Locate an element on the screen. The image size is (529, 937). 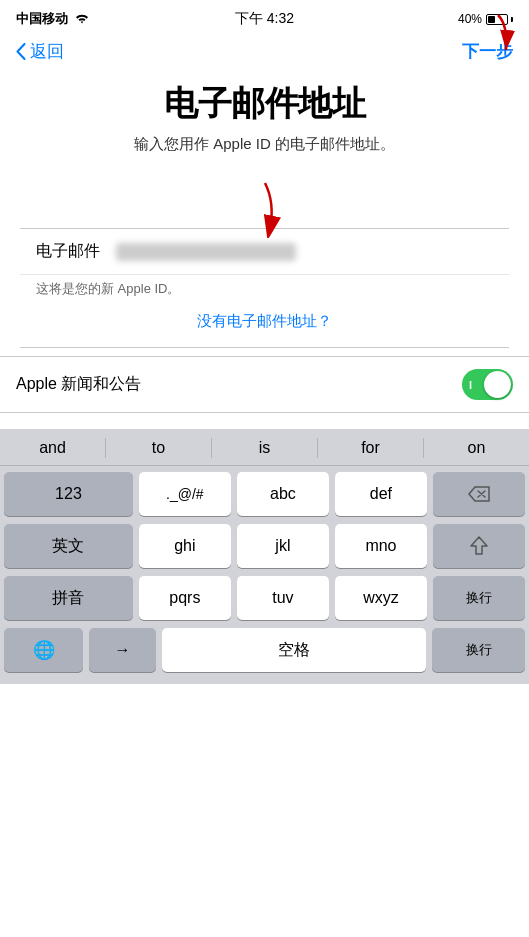
key-123: 123 is located at coordinates (68, 494).